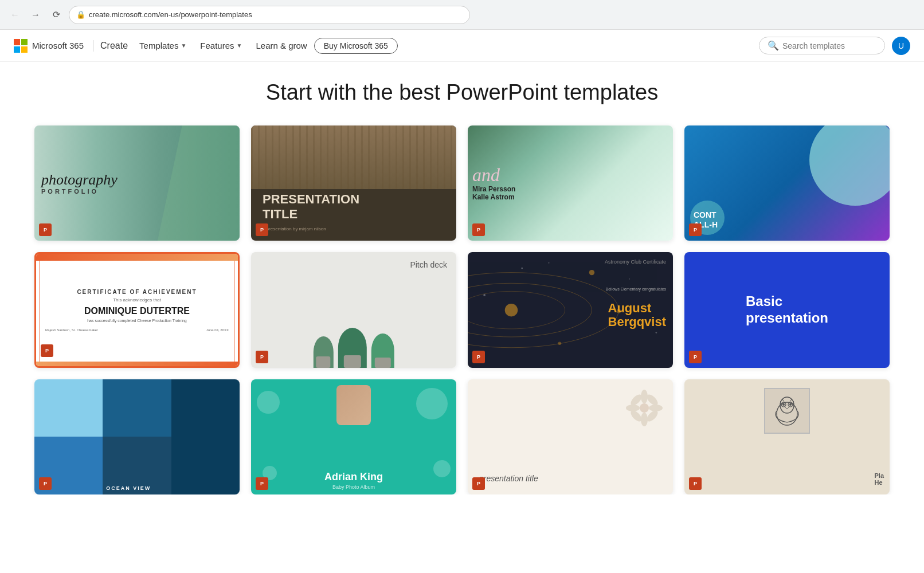  Describe the element at coordinates (354, 487) in the screenshot. I see `baby-subtitle: Baby Photo Album` at that location.